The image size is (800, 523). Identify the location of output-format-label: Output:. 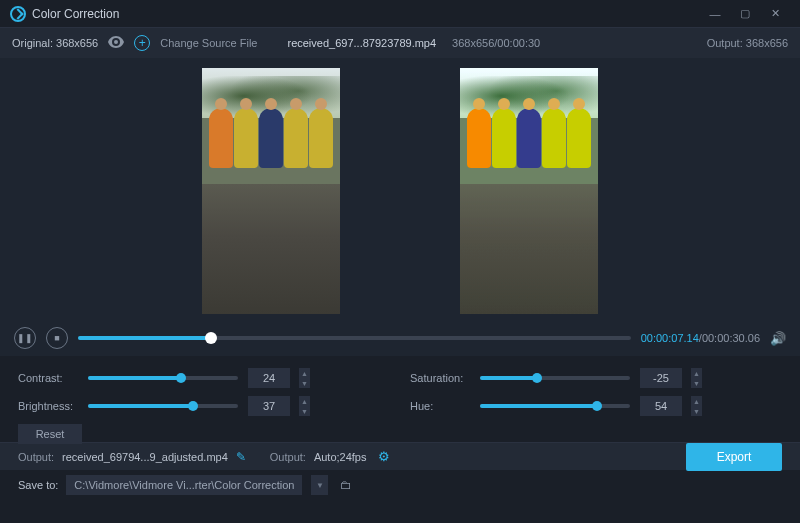
(288, 457).